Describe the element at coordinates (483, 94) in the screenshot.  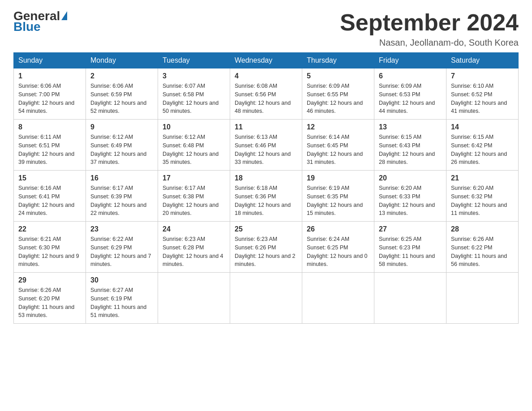
I see `calendar-cell: 7 Sunrise: 6:10 AMSunset: 6:52 PMDayligh…` at that location.